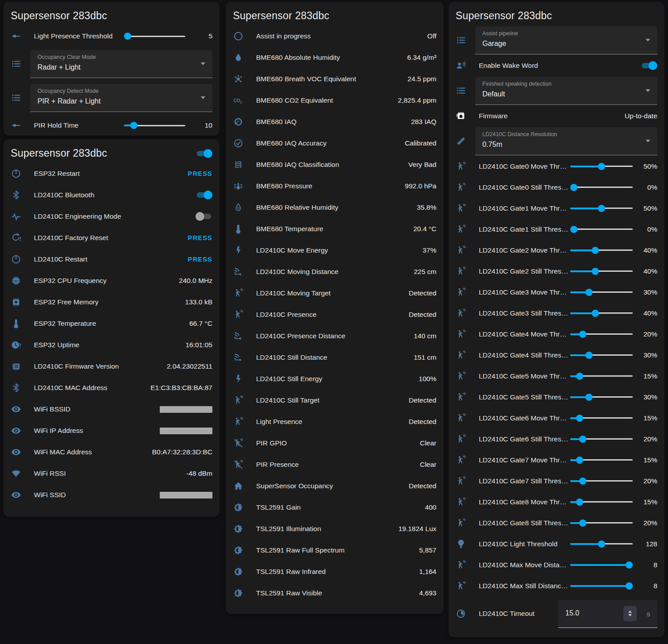 The width and height of the screenshot is (668, 644). What do you see at coordinates (608, 614) in the screenshot?
I see `number-field: 15.0s` at bounding box center [608, 614].